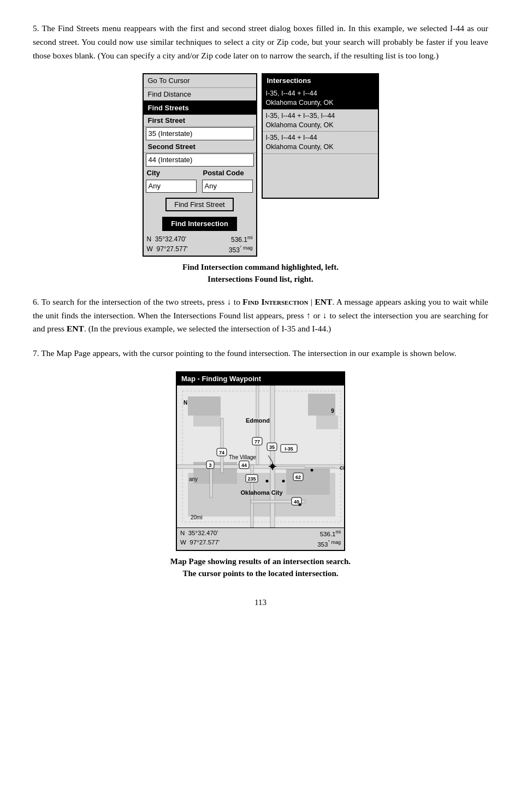  Describe the element at coordinates (200, 245) in the screenshot. I see `coords-row: N 35°32.470' W 97°27.577' 536.1mi 353° m…` at that location.